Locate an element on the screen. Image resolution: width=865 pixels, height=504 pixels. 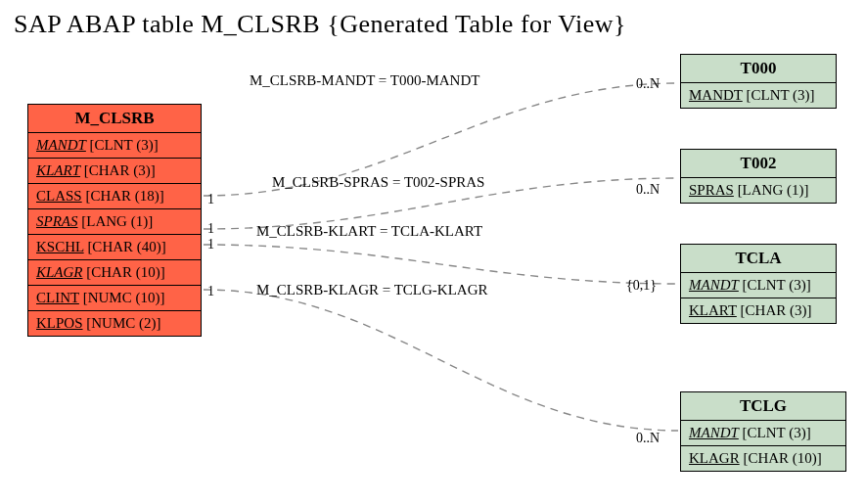
table-header: T002 is located at coordinates (758, 164).